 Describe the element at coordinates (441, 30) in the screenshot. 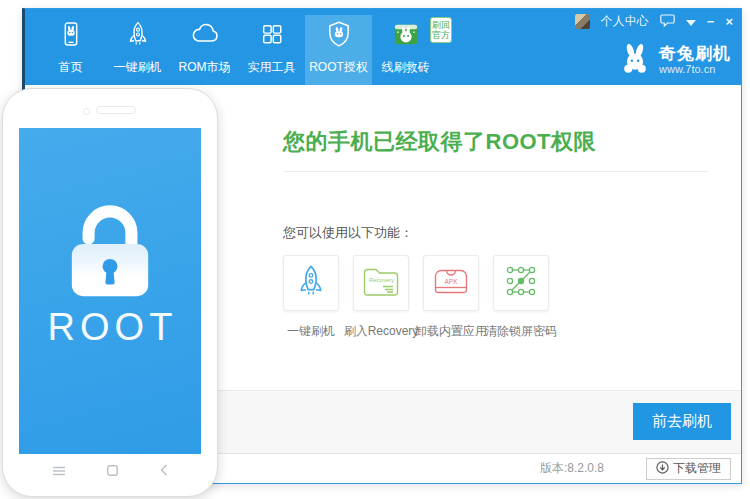

I see `official-flash-badge: 刷回官方` at that location.